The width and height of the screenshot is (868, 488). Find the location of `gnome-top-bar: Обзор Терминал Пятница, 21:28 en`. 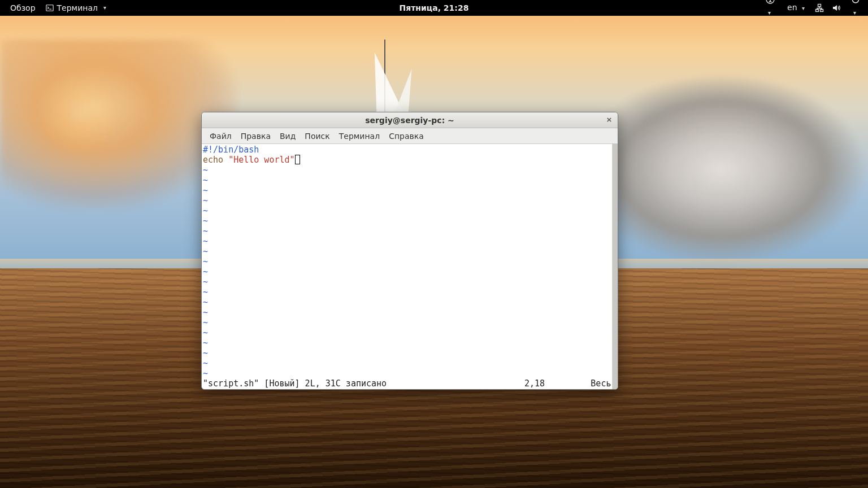

gnome-top-bar: Обзор Терминал Пятница, 21:28 en is located at coordinates (434, 8).